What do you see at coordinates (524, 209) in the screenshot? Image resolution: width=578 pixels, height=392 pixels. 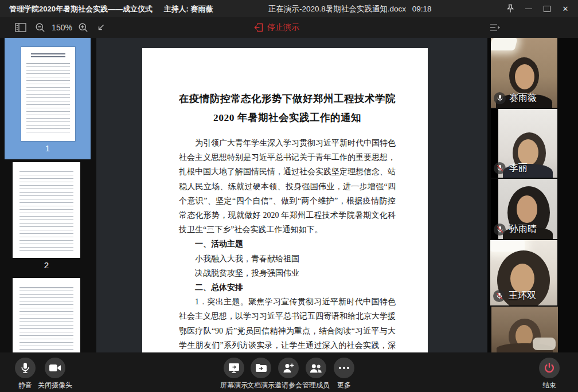 I see `video-tile-sunyuqing: 孙雨晴` at bounding box center [524, 209].